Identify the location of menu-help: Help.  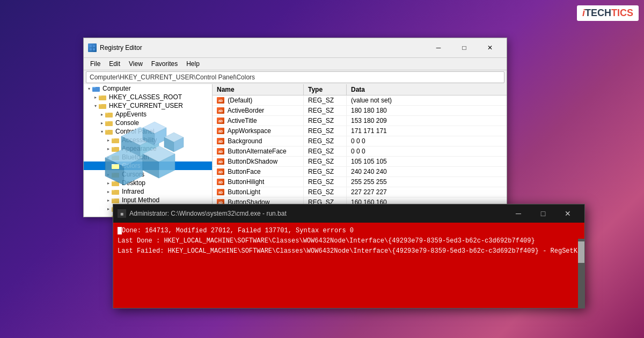
(193, 64).